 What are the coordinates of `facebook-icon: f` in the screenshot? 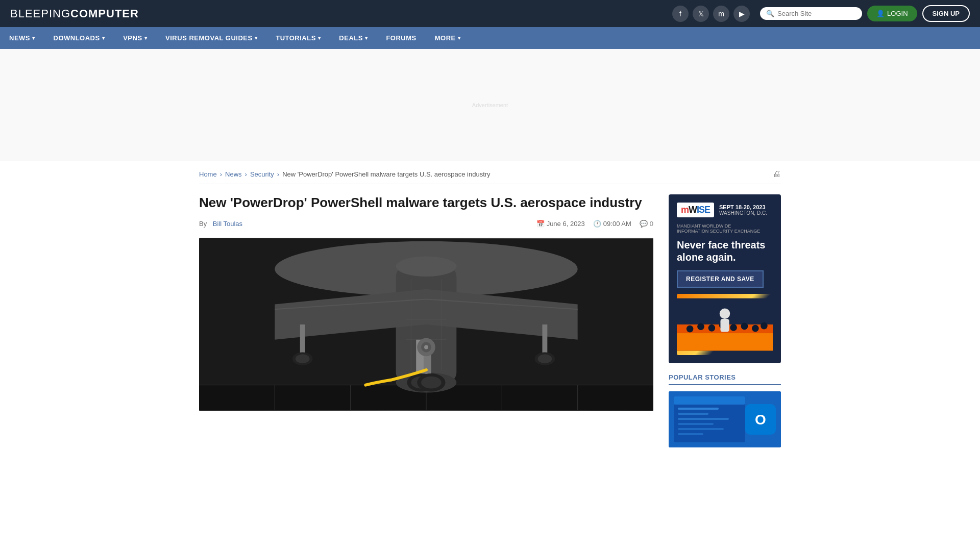 It's located at (680, 14).